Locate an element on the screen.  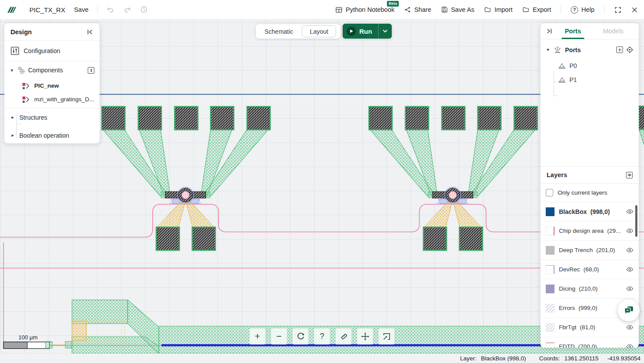
share-icon is located at coordinates (408, 10).